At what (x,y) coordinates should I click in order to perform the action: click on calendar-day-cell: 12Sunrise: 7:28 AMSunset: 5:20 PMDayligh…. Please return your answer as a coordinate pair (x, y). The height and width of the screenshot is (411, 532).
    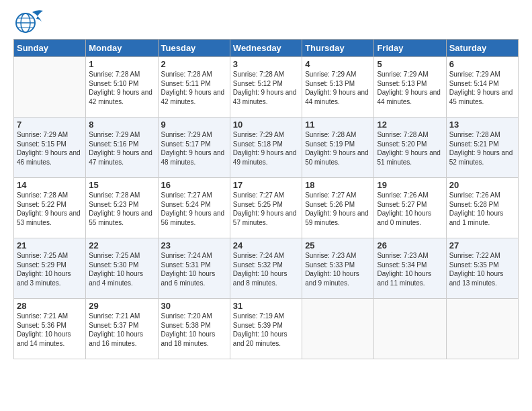
    Looking at the image, I should click on (410, 148).